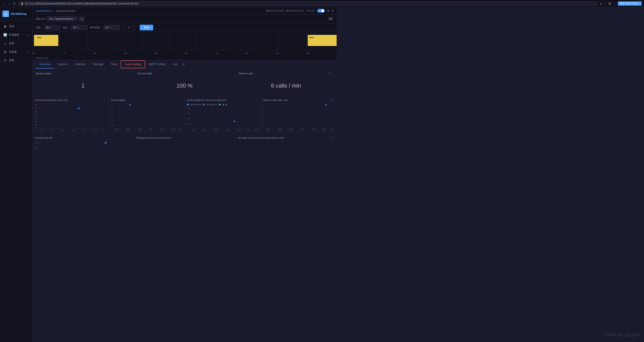 This screenshot has width=644, height=342. What do you see at coordinates (321, 11) in the screenshot?
I see `theme-toggle` at bounding box center [321, 11].